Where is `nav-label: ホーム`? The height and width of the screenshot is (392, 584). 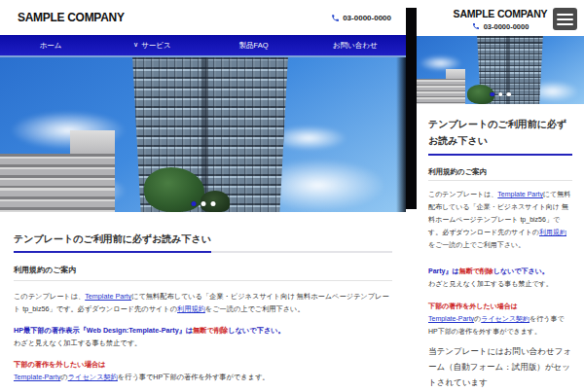 nav-label: ホーム is located at coordinates (51, 46).